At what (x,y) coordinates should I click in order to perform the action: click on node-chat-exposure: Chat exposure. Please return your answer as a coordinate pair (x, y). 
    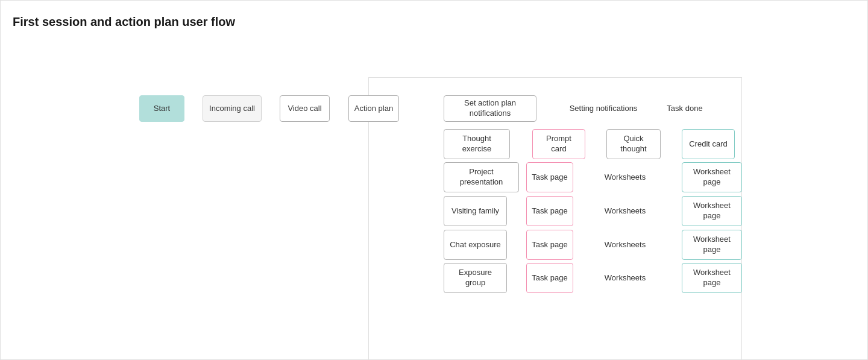
    Looking at the image, I should click on (475, 245).